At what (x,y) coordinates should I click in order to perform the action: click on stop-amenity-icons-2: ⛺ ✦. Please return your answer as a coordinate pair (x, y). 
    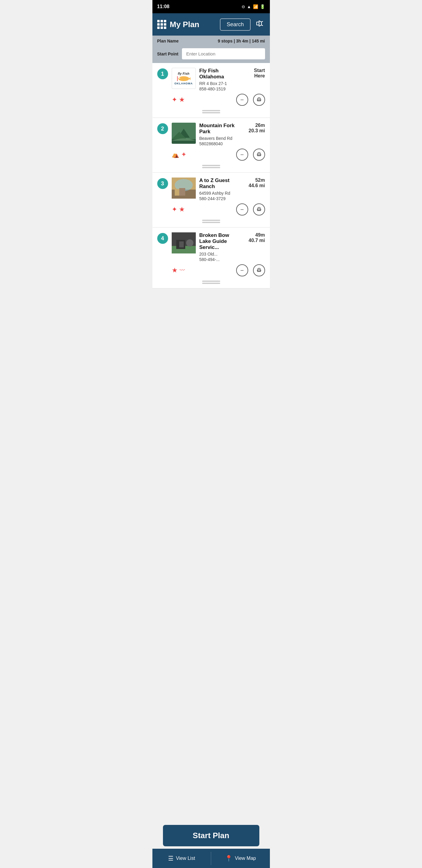
    Looking at the image, I should click on (172, 154).